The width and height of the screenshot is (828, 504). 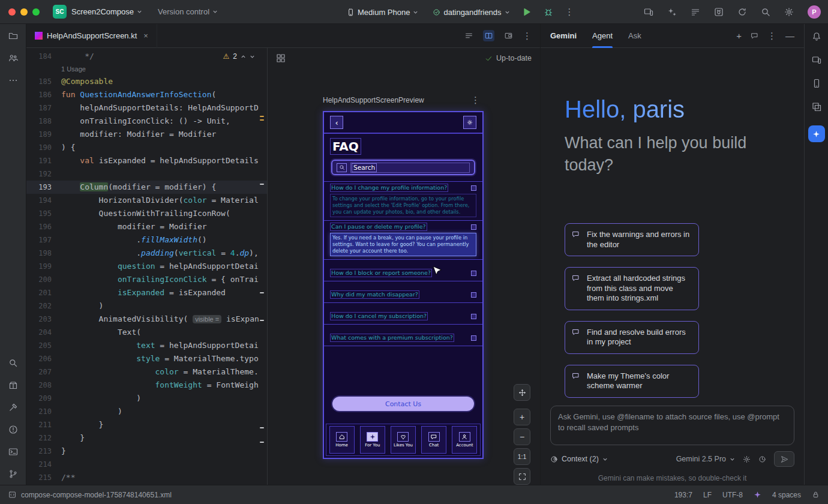 What do you see at coordinates (757, 494) in the screenshot?
I see `ai-status-icon` at bounding box center [757, 494].